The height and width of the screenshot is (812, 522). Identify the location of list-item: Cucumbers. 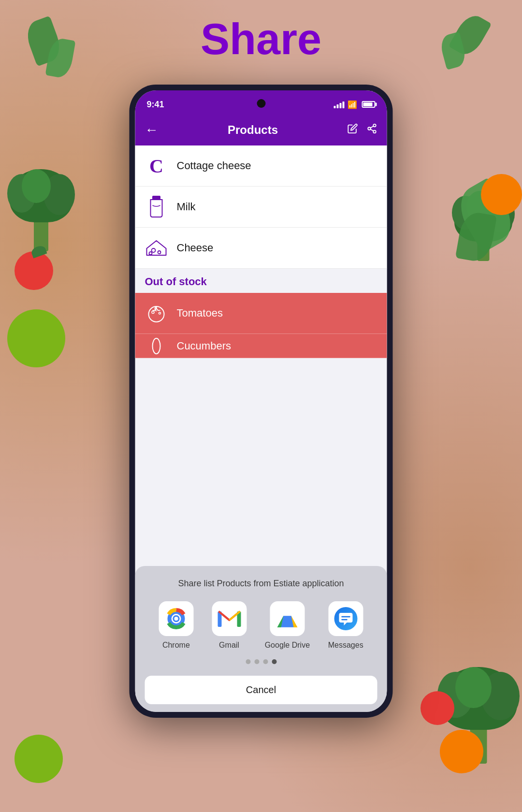
(261, 346).